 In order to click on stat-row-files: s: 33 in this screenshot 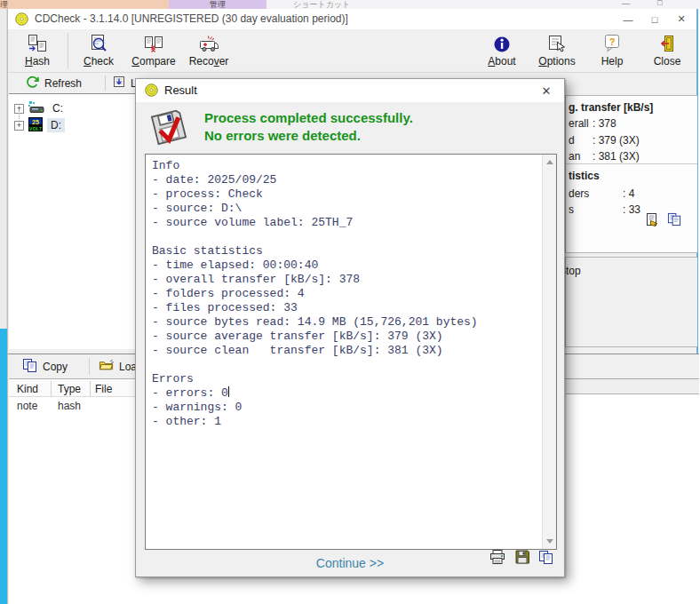, I will do `click(571, 210)`.